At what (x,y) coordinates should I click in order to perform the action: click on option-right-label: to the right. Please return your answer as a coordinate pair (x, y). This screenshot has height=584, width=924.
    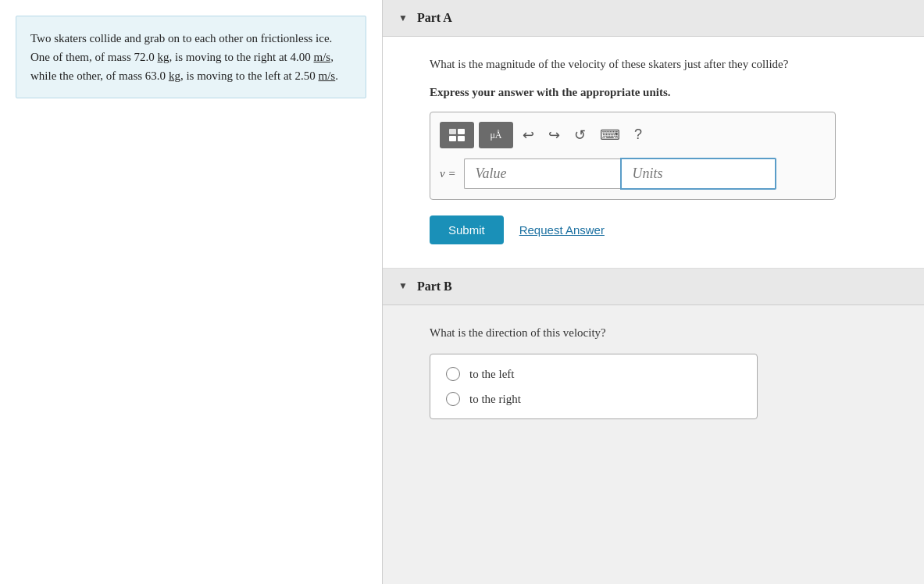
    Looking at the image, I should click on (495, 400).